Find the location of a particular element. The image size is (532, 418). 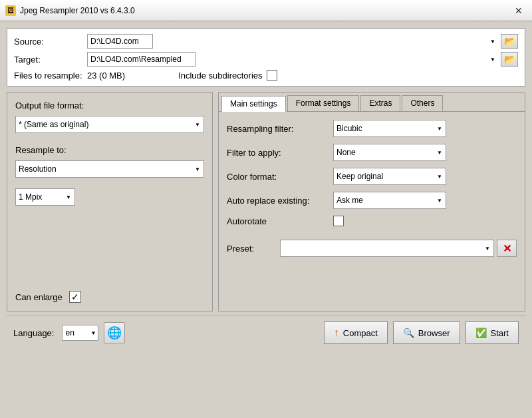

language-select-wrapper: en is located at coordinates (80, 333).